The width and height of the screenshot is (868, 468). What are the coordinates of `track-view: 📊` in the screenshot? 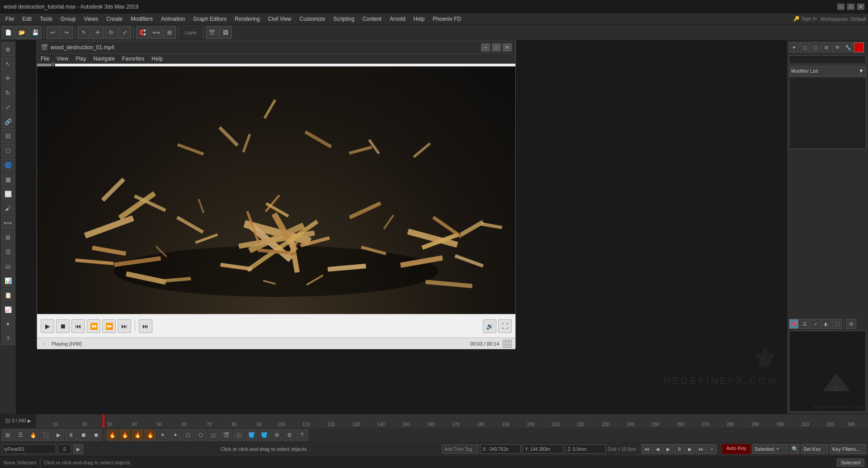 It's located at (8, 281).